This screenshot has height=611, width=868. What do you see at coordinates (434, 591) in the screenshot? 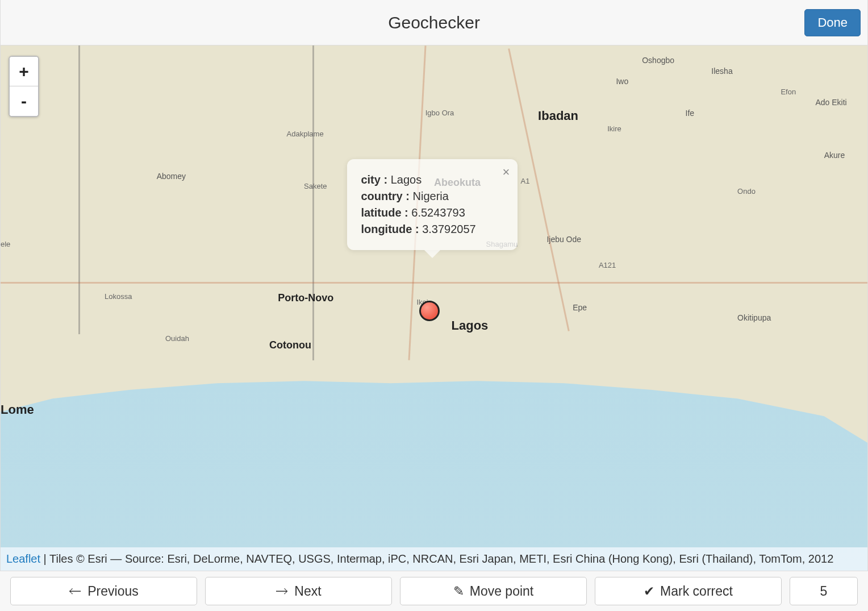
I see `footer-toolbar: 🡐 Previous 🡒 Next ✎ Move point ✔ Mark co…` at bounding box center [434, 591].